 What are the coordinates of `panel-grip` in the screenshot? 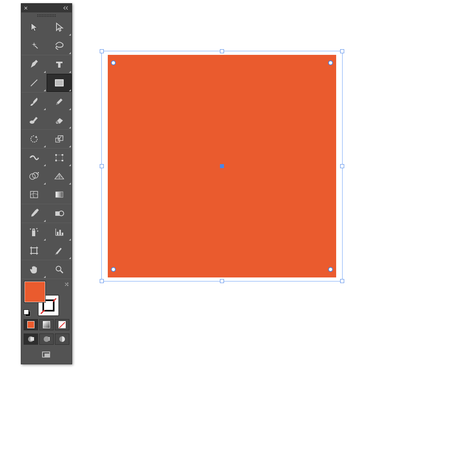 It's located at (46, 15).